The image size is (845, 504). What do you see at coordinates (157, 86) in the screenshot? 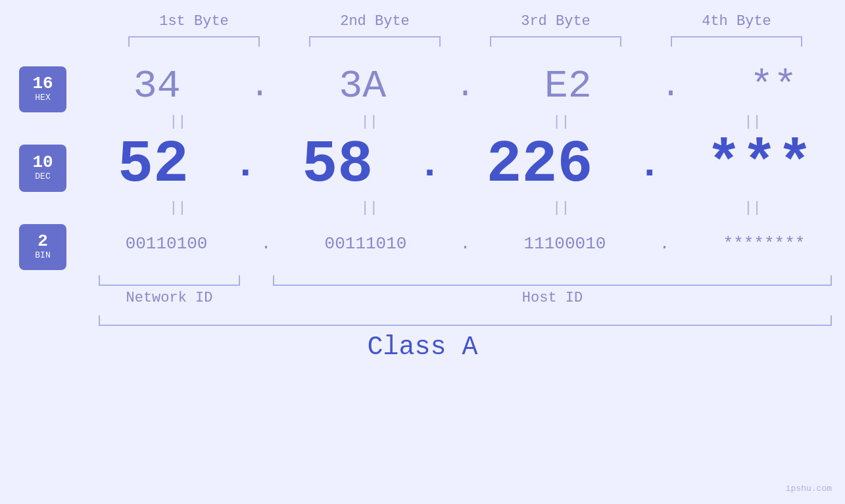
I see `hex-byte1: 34` at bounding box center [157, 86].